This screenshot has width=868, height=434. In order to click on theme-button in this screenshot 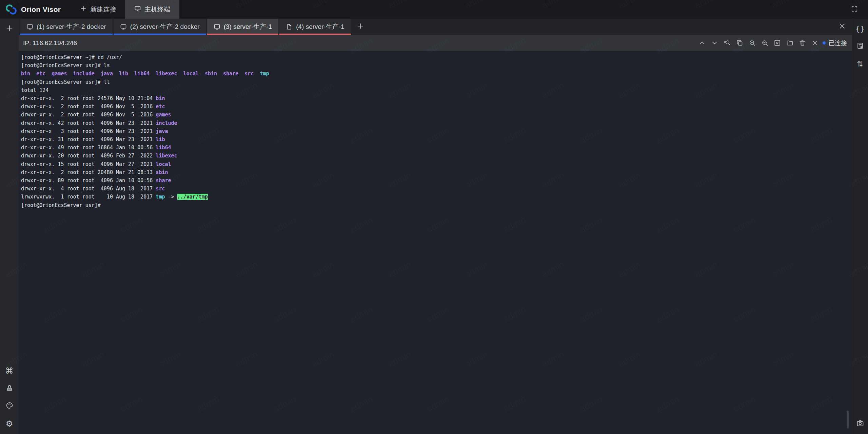, I will do `click(9, 406)`.